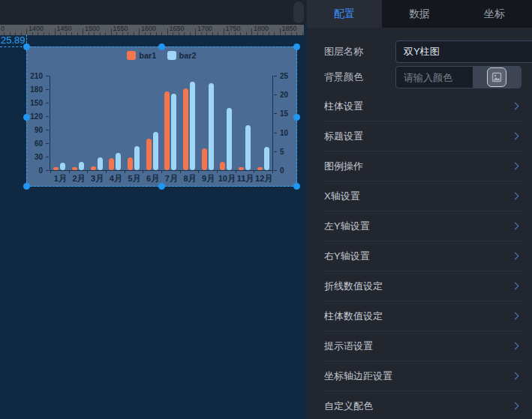  I want to click on y-axis-tick-label: 180, so click(36, 90).